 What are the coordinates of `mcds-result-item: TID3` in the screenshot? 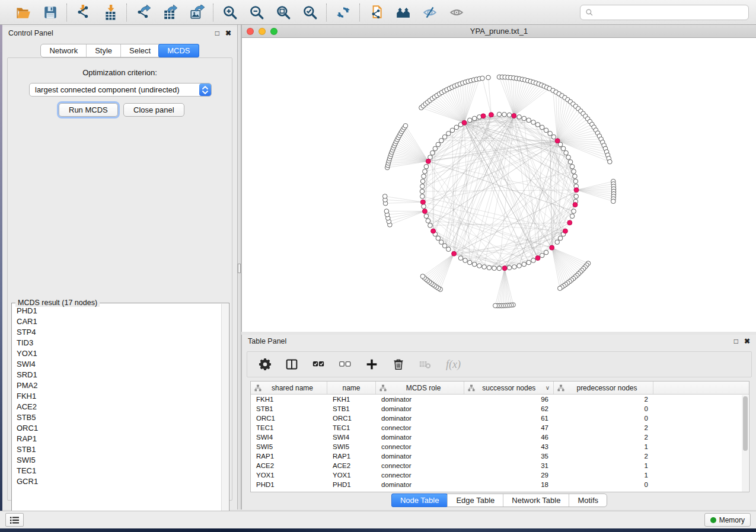 It's located at (115, 342).